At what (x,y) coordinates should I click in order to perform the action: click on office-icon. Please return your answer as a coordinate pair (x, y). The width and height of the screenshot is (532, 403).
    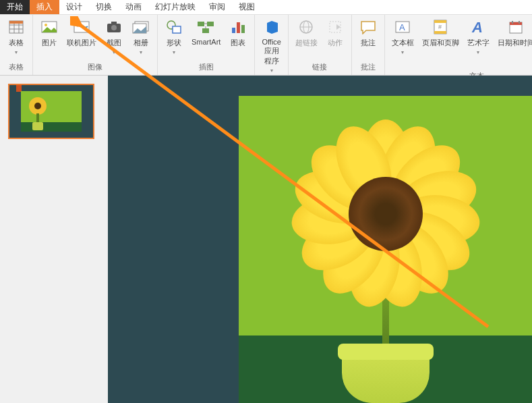
    Looking at the image, I should click on (272, 27).